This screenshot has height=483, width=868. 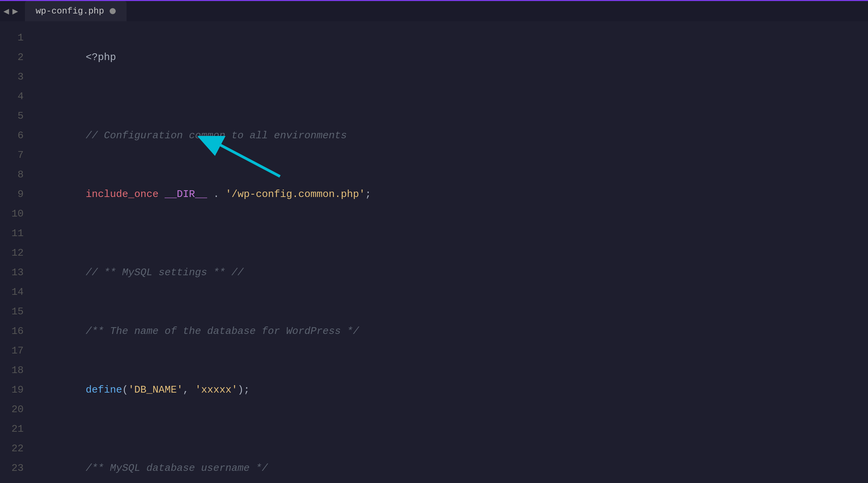 What do you see at coordinates (449, 331) in the screenshot?
I see `code-line-7: /** The name of the database for WordPre…` at bounding box center [449, 331].